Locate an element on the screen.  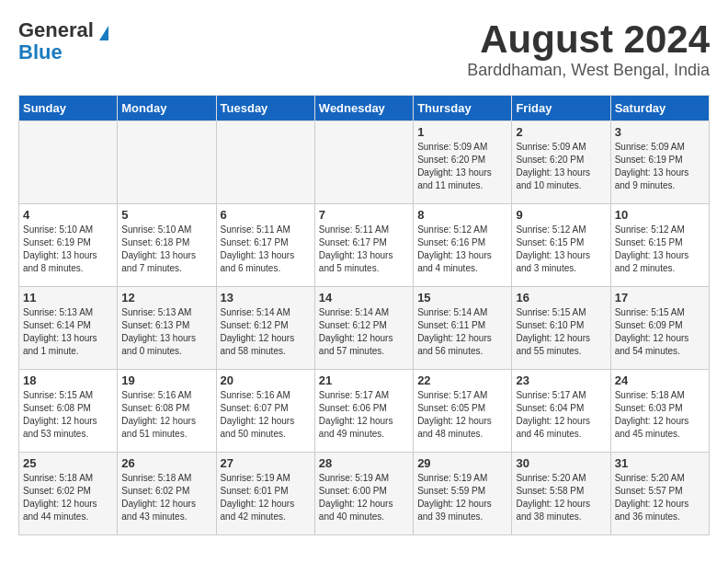
cell-content: Sunrise: 5:16 AM Sunset: 6:07 PM Dayligh… is located at coordinates (266, 415).